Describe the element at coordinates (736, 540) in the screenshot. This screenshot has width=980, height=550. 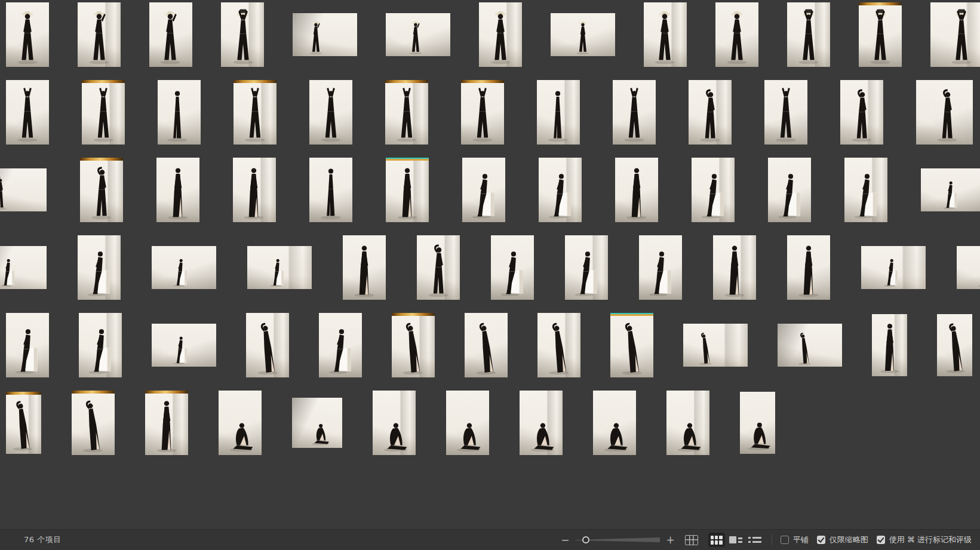
I see `thumbnail-list-view-button` at that location.